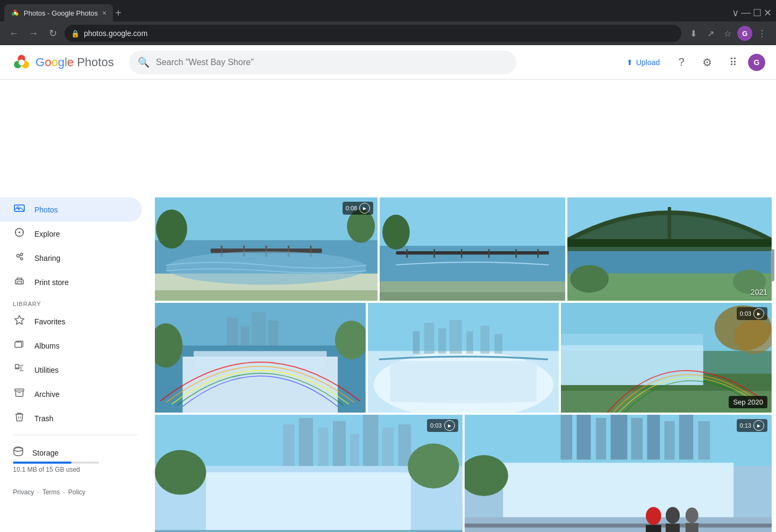 Image resolution: width=776 pixels, height=532 pixels. Describe the element at coordinates (15, 13) in the screenshot. I see `tab-favicon` at that location.